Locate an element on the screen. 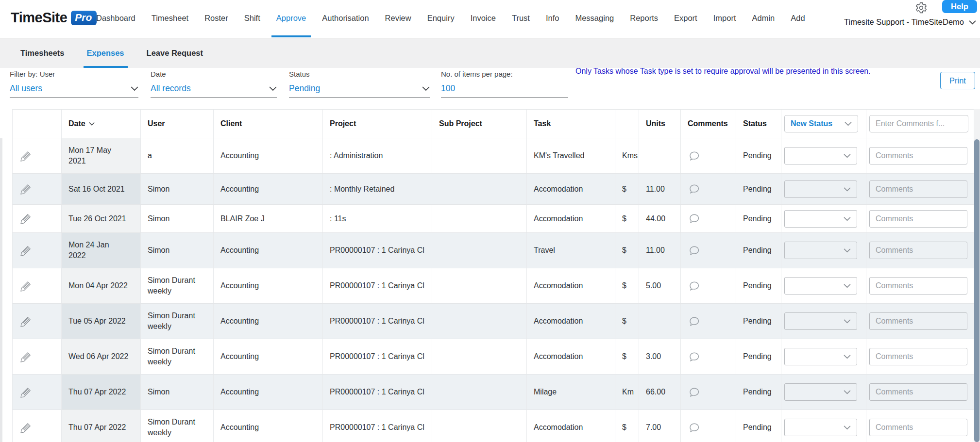 Image resolution: width=980 pixels, height=442 pixels. tab-timesheets: Timesheets is located at coordinates (43, 53).